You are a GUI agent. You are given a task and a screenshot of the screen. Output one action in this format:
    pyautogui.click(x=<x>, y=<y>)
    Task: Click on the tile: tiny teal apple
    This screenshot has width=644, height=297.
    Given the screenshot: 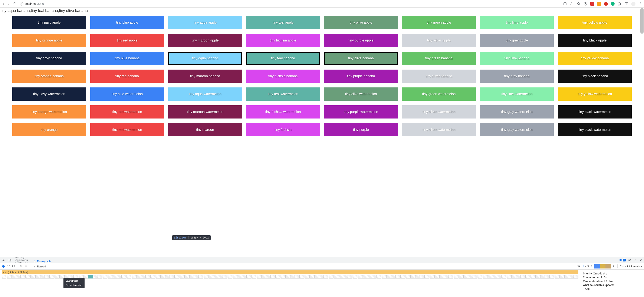 What is the action you would take?
    pyautogui.click(x=283, y=22)
    